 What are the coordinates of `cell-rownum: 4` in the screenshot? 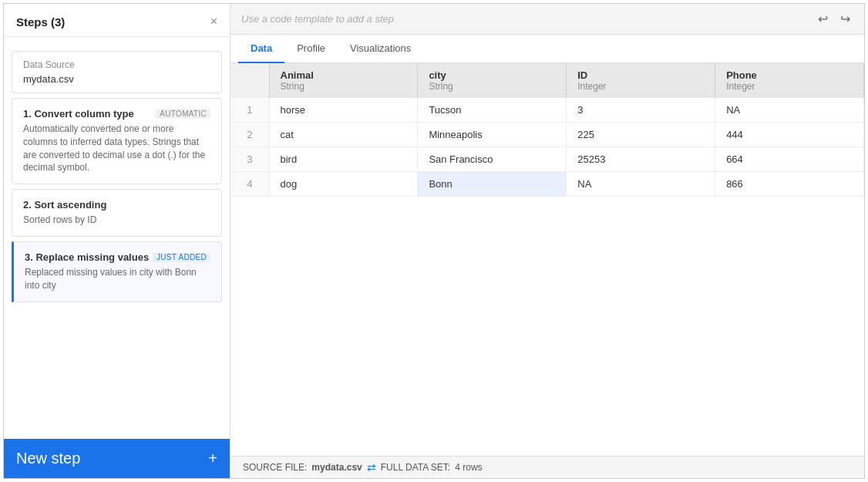 It's located at (250, 184).